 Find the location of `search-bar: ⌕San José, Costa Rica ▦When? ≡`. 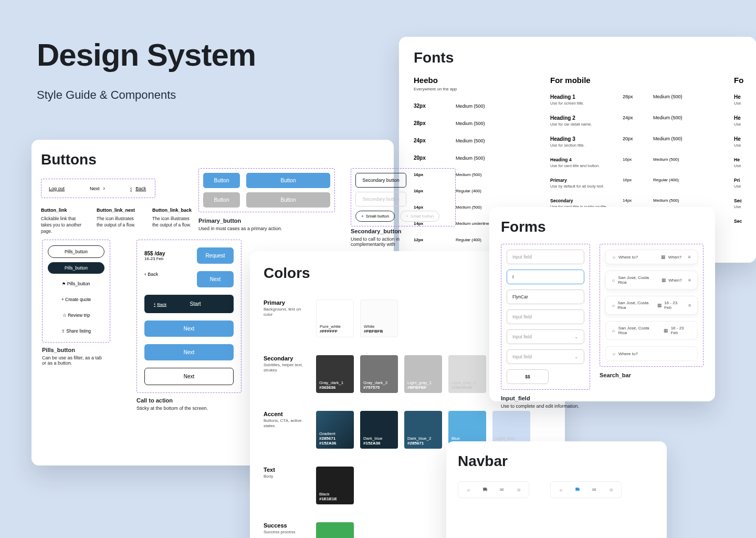

search-bar: ⌕San José, Costa Rica ▦When? ≡ is located at coordinates (652, 280).